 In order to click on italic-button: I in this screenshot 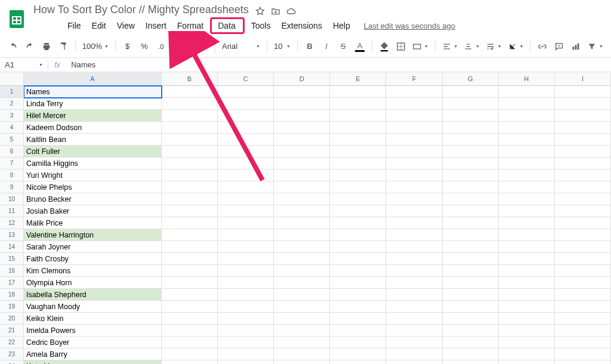, I will do `click(326, 47)`.